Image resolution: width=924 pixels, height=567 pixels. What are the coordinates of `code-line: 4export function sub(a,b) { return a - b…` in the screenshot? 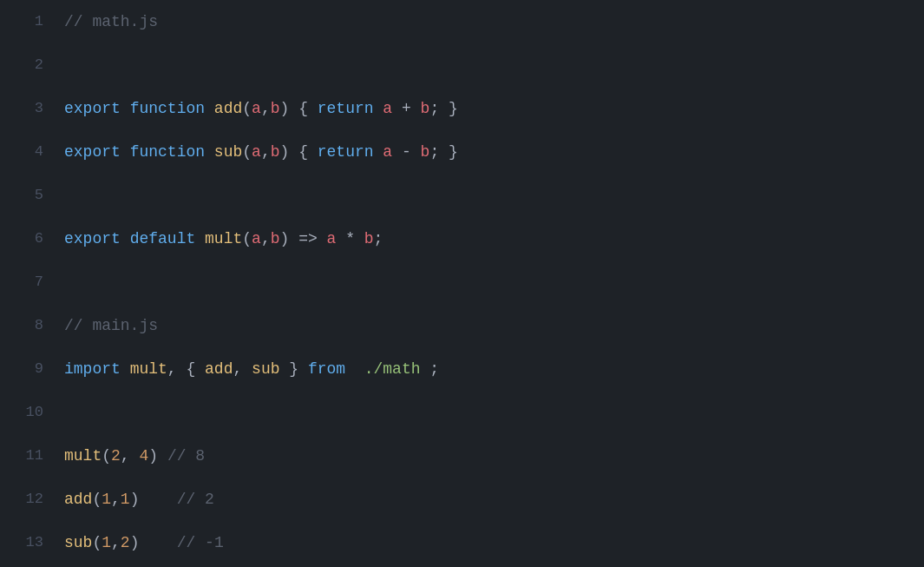 It's located at (462, 152).